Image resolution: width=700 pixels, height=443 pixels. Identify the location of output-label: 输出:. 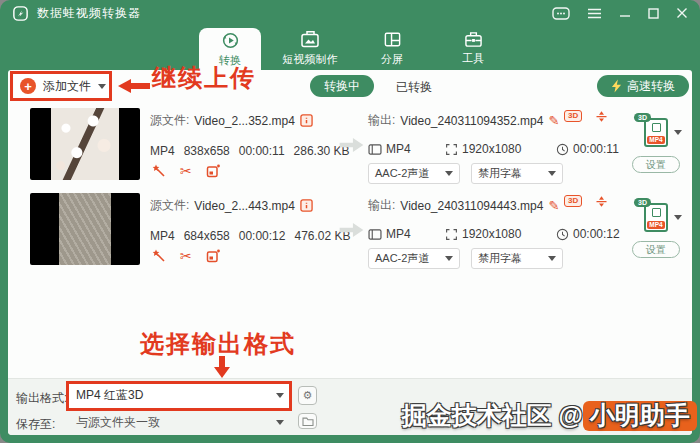
(382, 120).